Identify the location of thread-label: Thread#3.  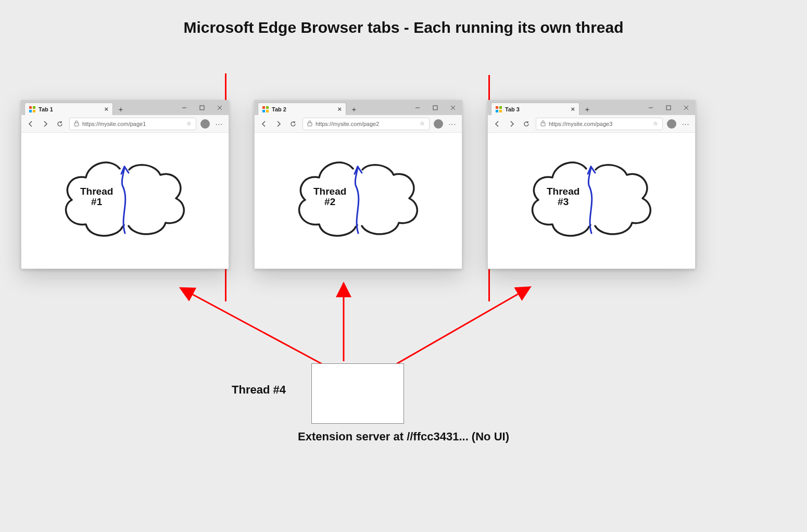
(563, 197).